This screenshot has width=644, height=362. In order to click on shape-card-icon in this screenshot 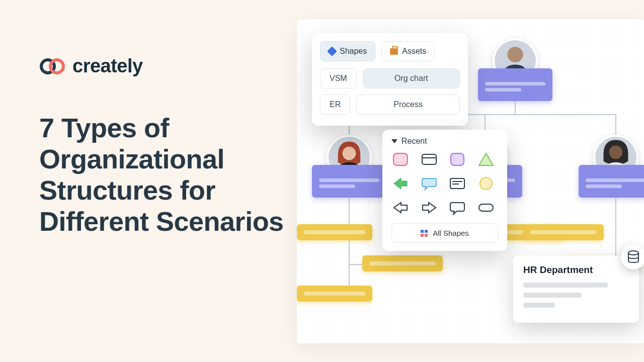, I will do `click(429, 159)`.